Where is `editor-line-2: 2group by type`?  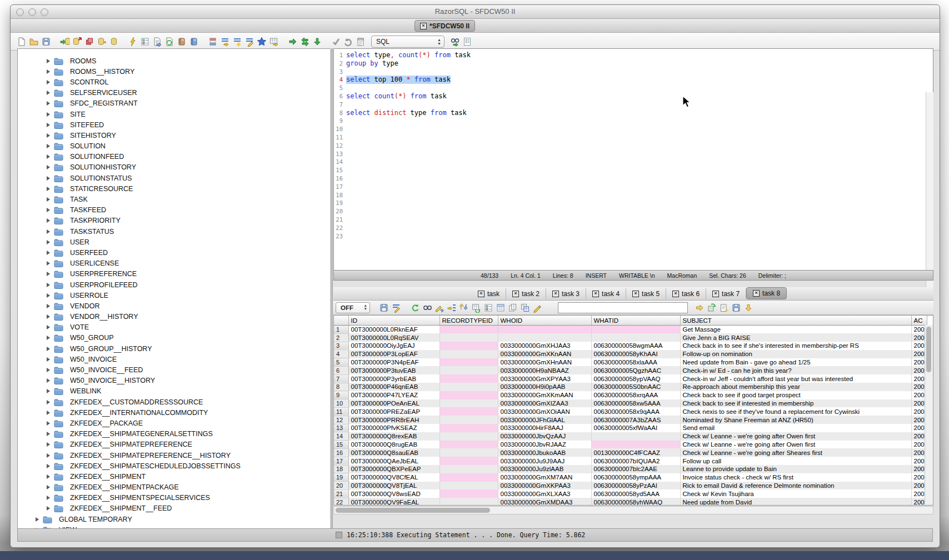
editor-line-2: 2group by type is located at coordinates (633, 63).